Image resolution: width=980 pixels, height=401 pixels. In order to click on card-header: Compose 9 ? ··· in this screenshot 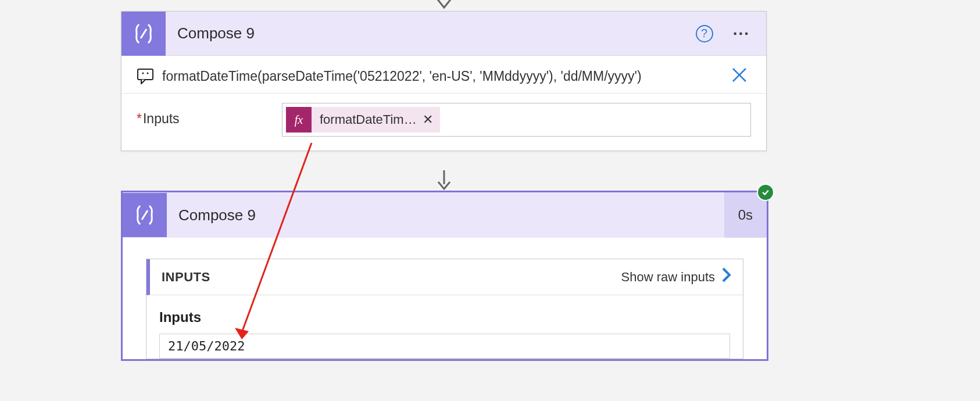, I will do `click(444, 34)`.